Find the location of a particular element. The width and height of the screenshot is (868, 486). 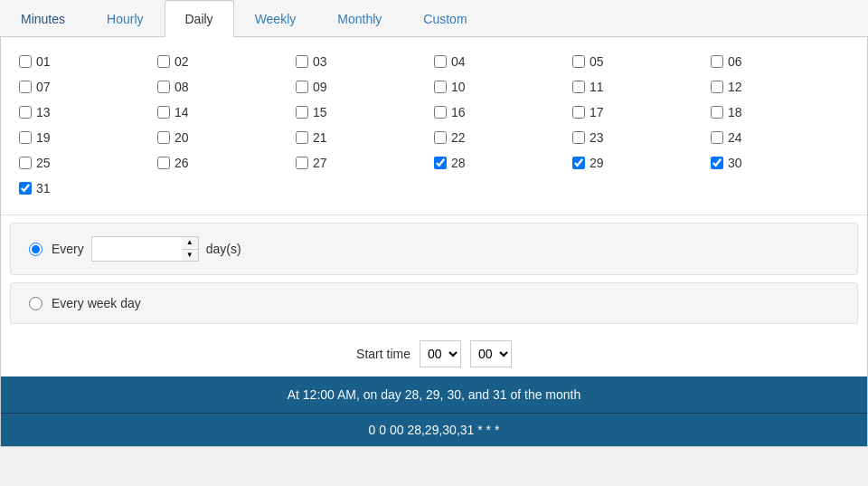

day-item-26: 26 is located at coordinates (226, 163).